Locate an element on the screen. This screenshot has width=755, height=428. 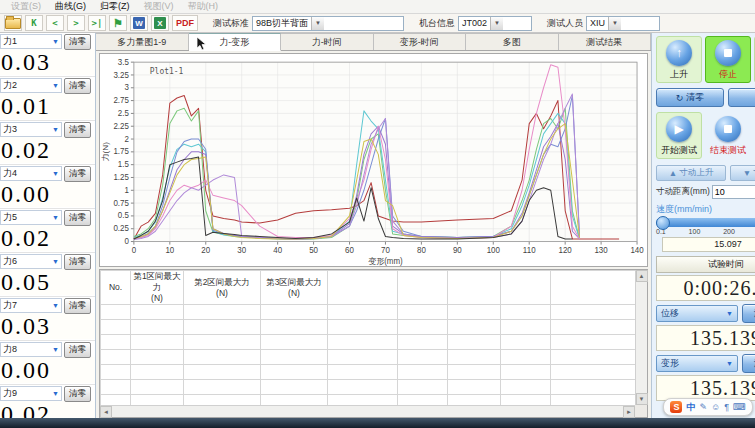
keyboard-icon: ⌨ is located at coordinates (740, 408).